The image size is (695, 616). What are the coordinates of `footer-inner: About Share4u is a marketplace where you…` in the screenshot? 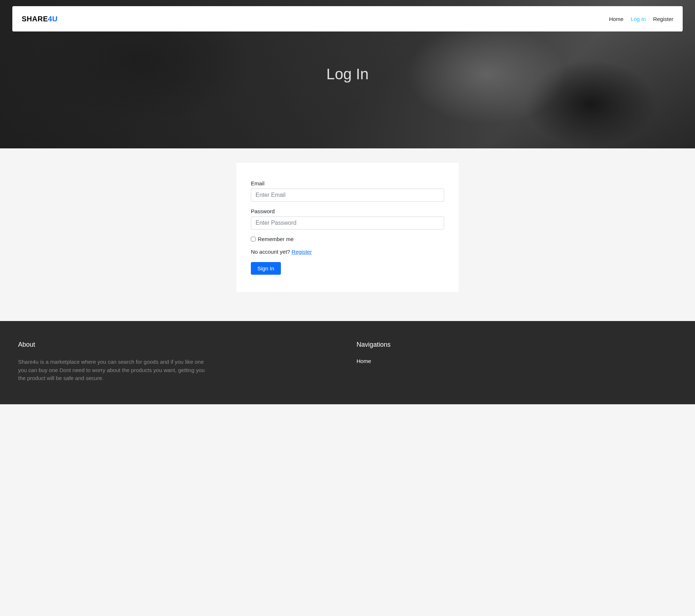 It's located at (348, 362).